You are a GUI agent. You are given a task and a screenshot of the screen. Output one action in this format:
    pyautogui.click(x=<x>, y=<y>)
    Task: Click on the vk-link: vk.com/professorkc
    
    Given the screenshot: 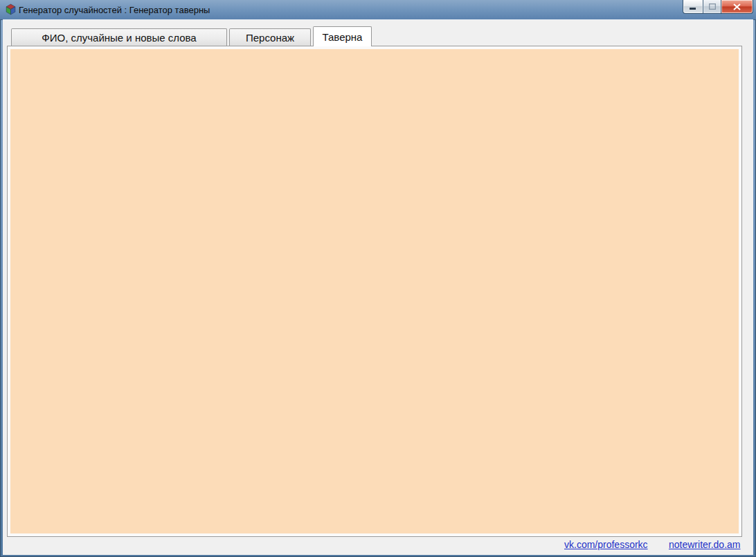 What is the action you would take?
    pyautogui.click(x=606, y=545)
    